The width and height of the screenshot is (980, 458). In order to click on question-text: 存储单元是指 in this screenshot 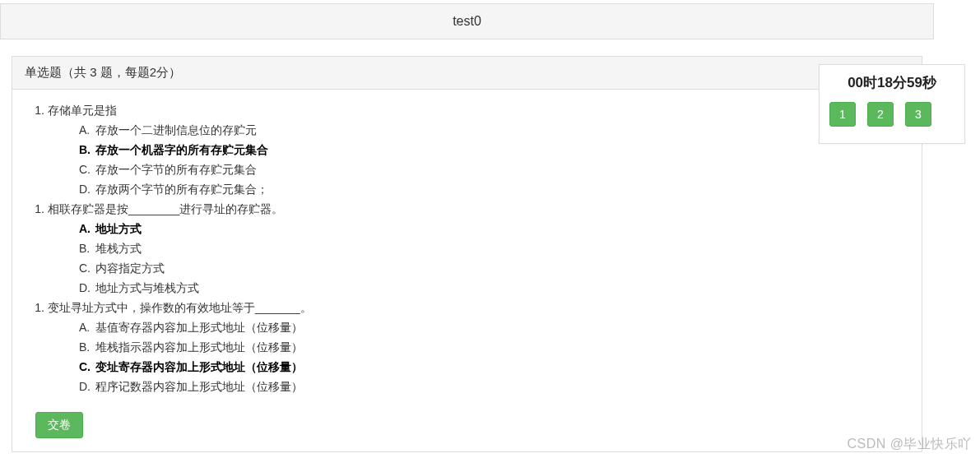, I will do `click(82, 110)`.